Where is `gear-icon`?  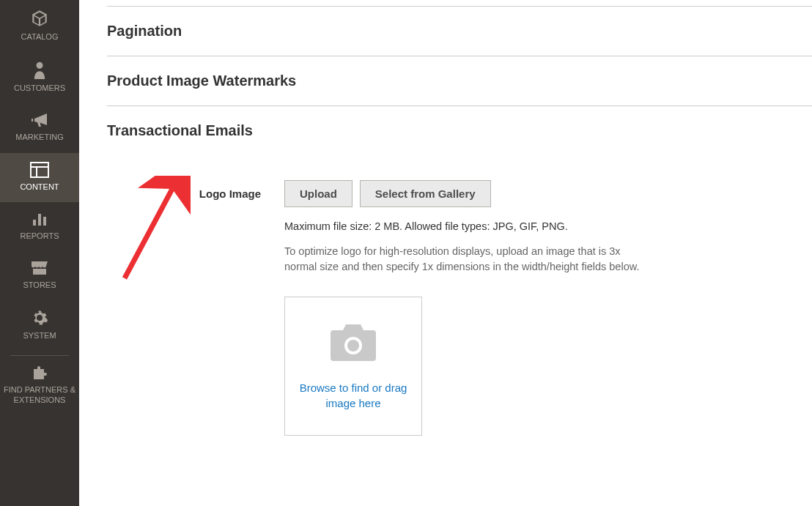 gear-icon is located at coordinates (40, 318).